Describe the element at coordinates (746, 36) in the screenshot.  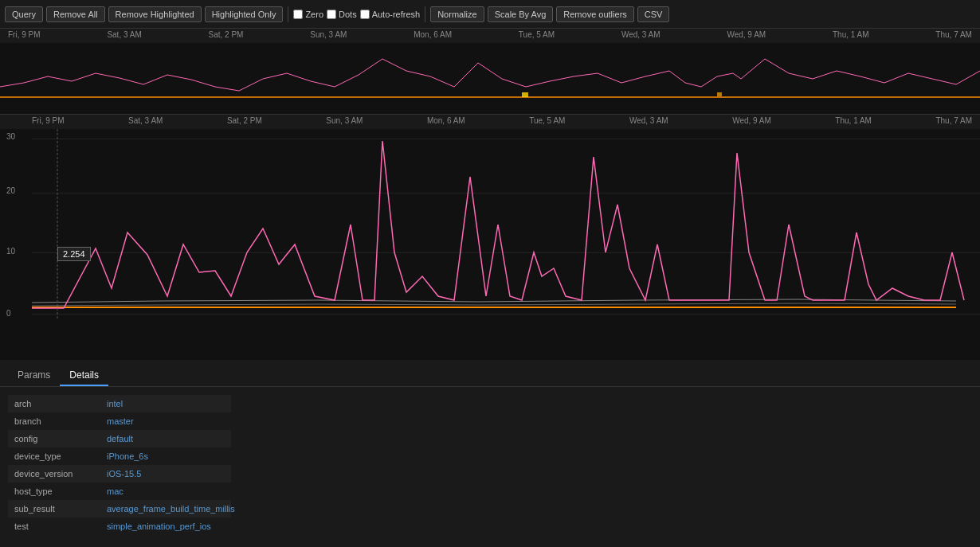
I see `ovlabel-8: Wed, 9 AM` at that location.